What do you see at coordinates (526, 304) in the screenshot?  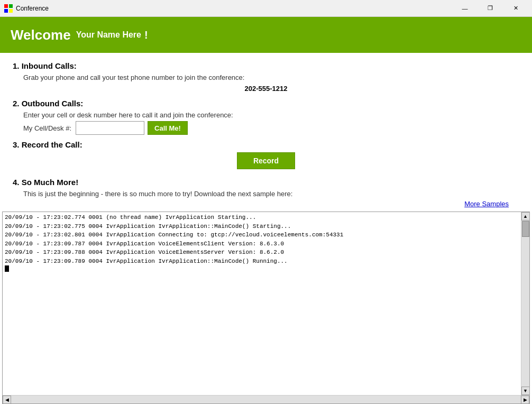 I see `scroll-track` at bounding box center [526, 304].